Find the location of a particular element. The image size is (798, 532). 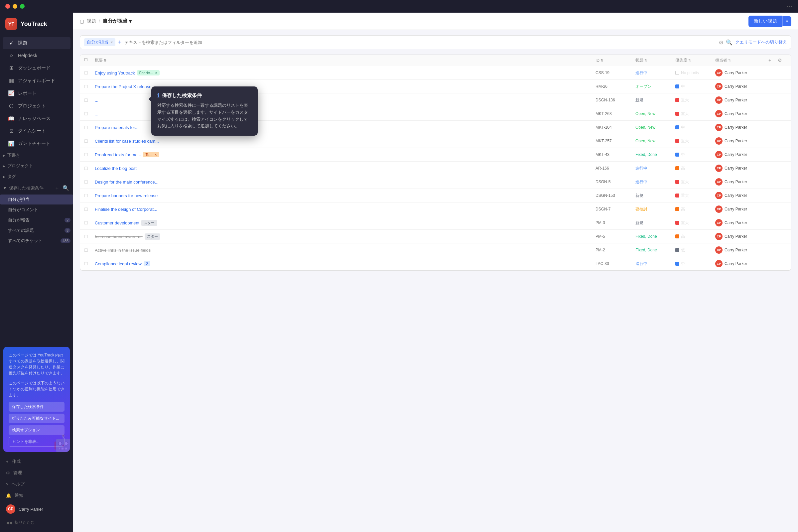

saved-search-mine: 自分が担当 is located at coordinates (37, 200).